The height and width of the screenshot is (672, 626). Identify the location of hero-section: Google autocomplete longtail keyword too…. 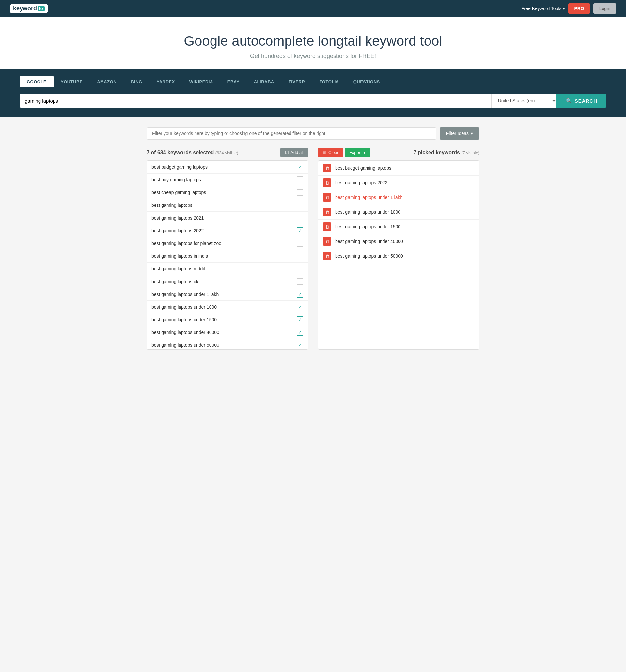
(313, 43).